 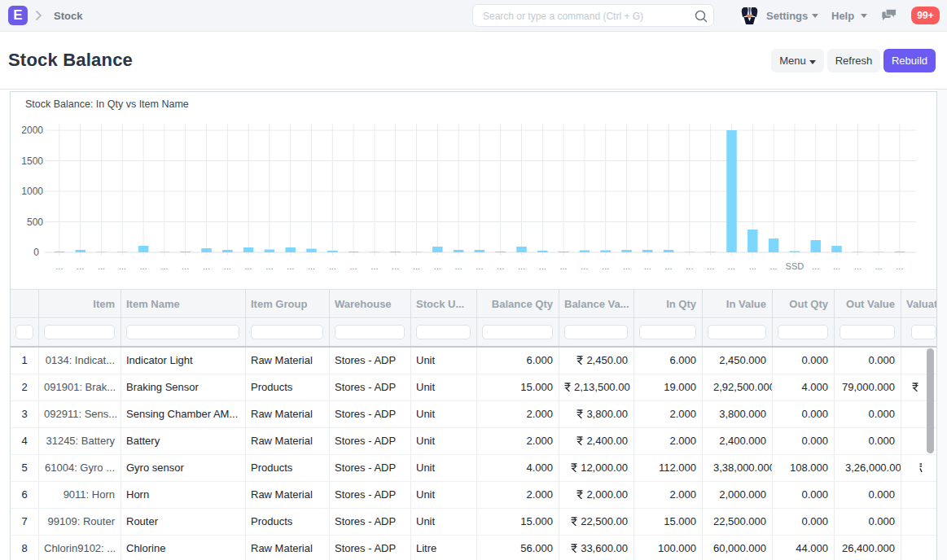 What do you see at coordinates (35, 222) in the screenshot?
I see `svg-text: 500` at bounding box center [35, 222].